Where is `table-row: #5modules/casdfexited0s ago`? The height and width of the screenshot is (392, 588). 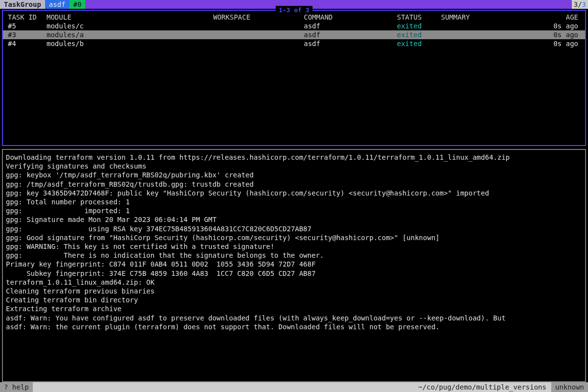
table-row: #5modules/casdfexited0s ago is located at coordinates (294, 26).